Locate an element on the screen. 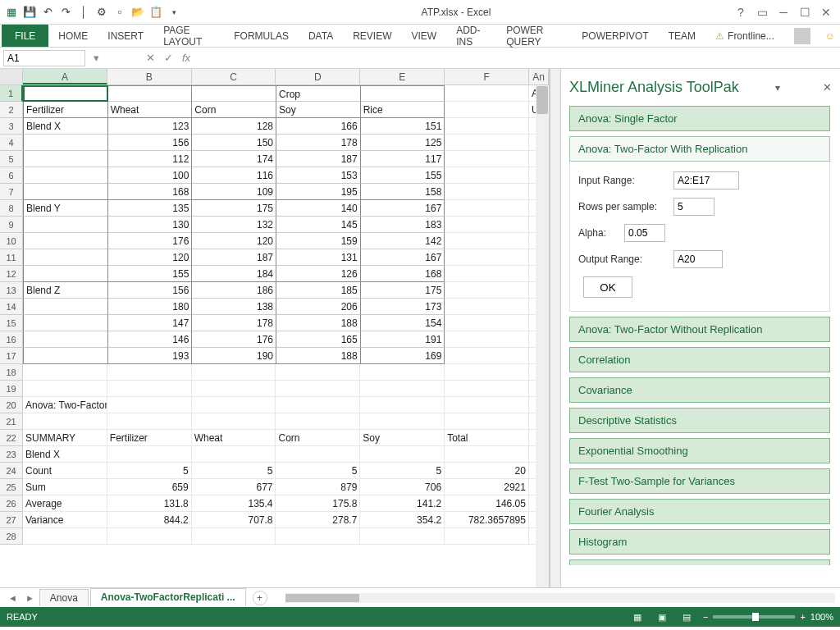 The width and height of the screenshot is (840, 630). qat-dropdown-icon: ▾ is located at coordinates (174, 12).